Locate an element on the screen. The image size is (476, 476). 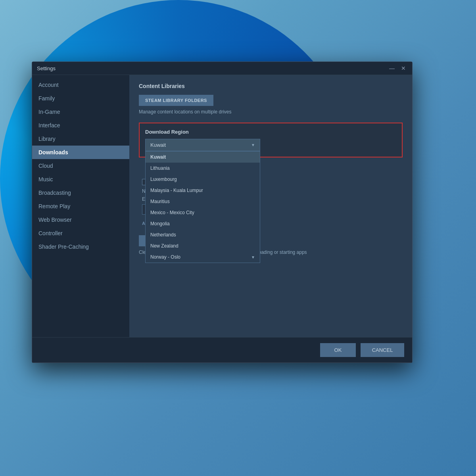
title-buttons: — ✕ is located at coordinates (397, 68).